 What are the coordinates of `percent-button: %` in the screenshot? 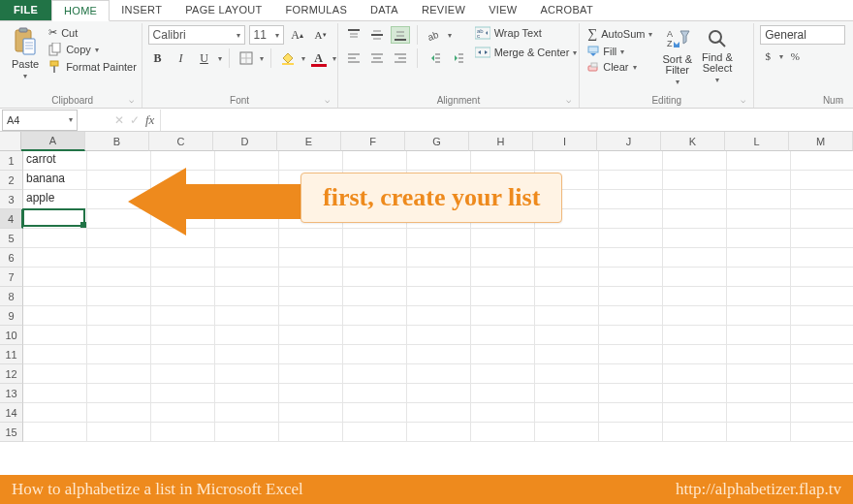 It's located at (795, 56).